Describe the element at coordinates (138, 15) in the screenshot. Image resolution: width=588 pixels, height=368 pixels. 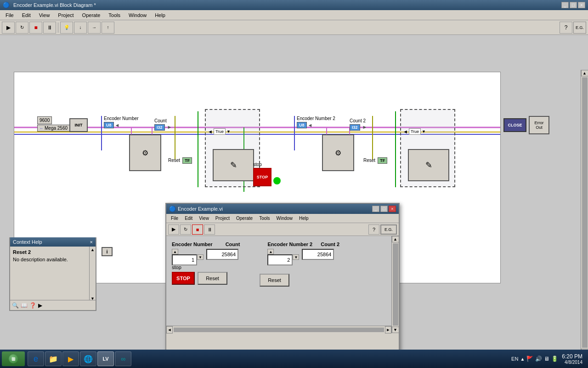
I see `menu-window: Window` at that location.